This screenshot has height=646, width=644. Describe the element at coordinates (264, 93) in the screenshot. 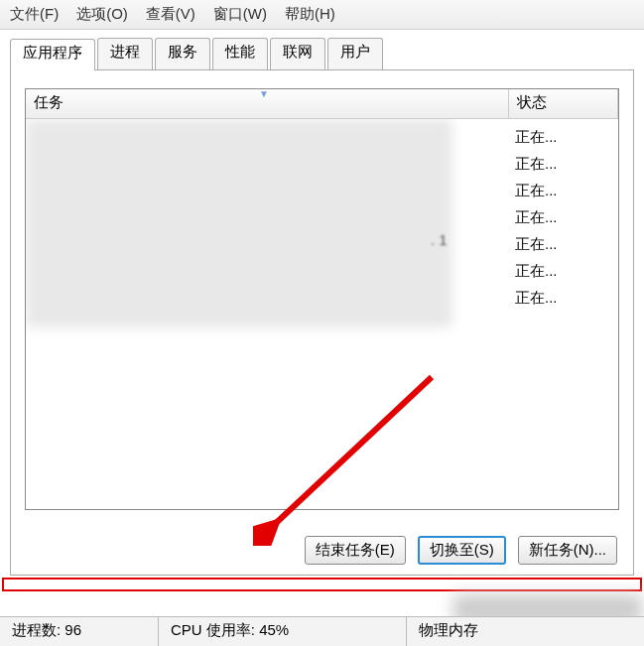

I see `sort-indicator-icon: ▼` at that location.